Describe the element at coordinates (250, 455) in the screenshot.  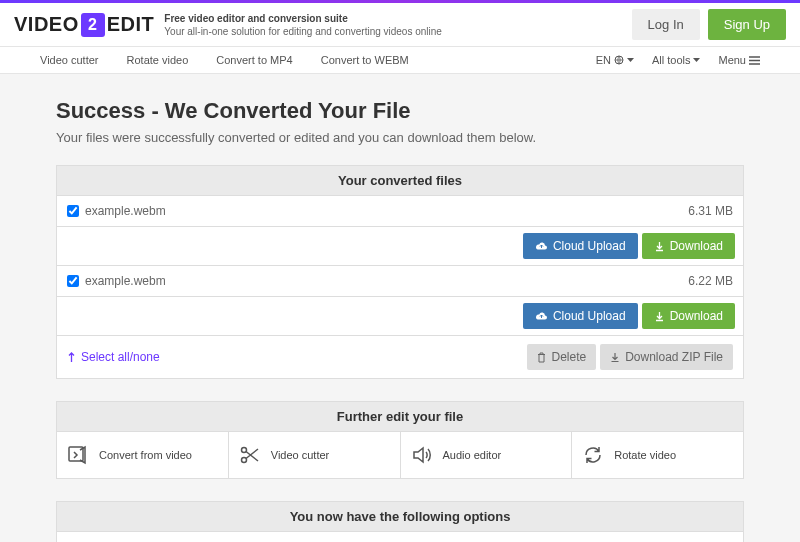
I see `scissors-icon` at that location.